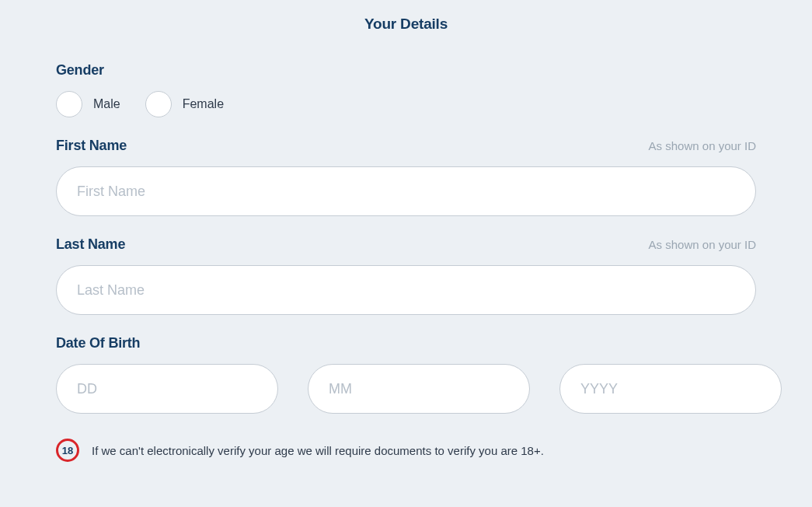  I want to click on dob-year-input, so click(671, 389).